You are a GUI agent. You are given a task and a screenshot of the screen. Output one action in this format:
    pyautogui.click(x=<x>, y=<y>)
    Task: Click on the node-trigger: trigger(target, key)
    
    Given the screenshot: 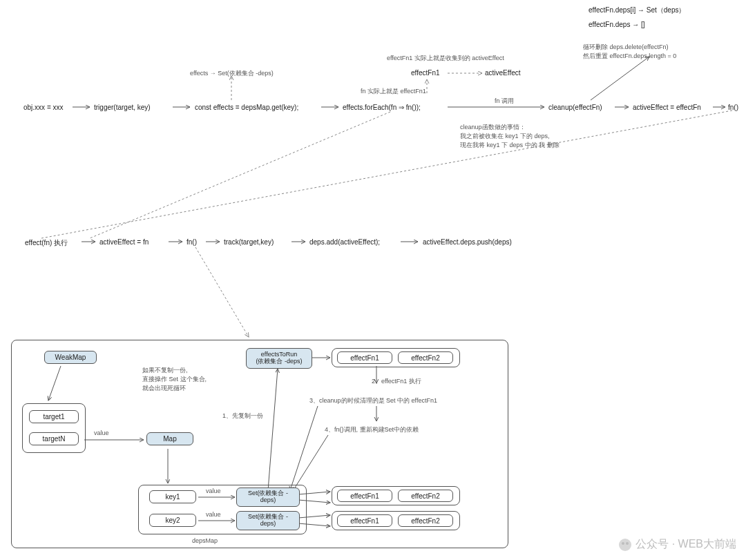 What is the action you would take?
    pyautogui.click(x=122, y=108)
    